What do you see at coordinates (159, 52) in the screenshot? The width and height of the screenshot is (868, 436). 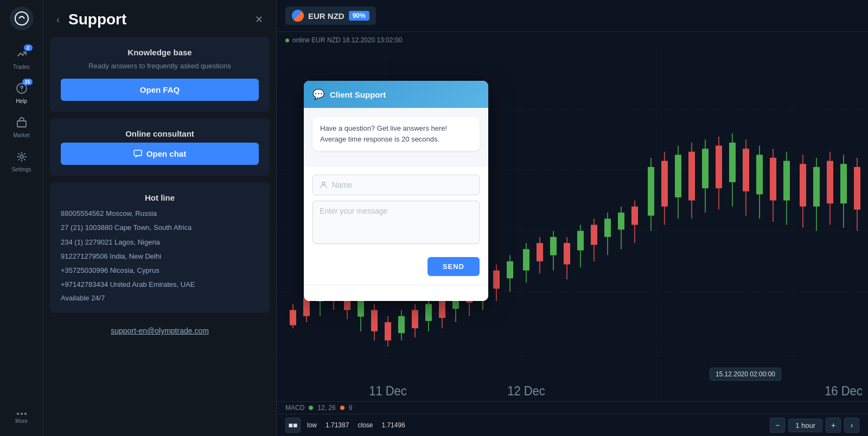 I see `knowledge-base-title: Knowledge base` at bounding box center [159, 52].